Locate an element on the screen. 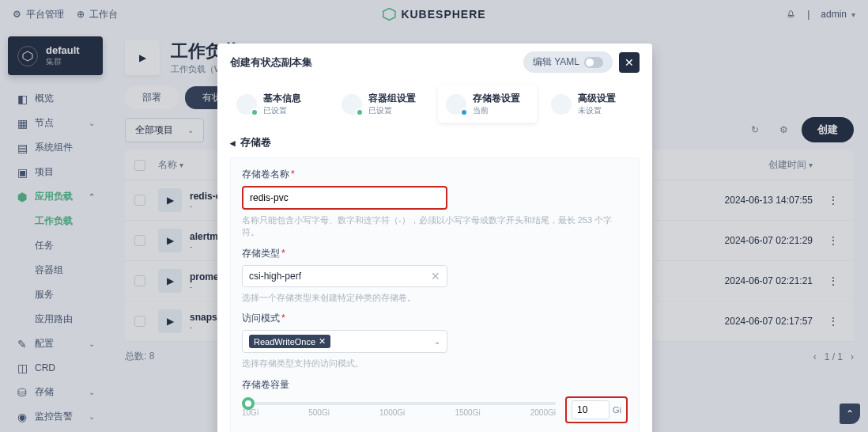 The width and height of the screenshot is (868, 432). vol-name-label: 存储卷名称 is located at coordinates (266, 174).